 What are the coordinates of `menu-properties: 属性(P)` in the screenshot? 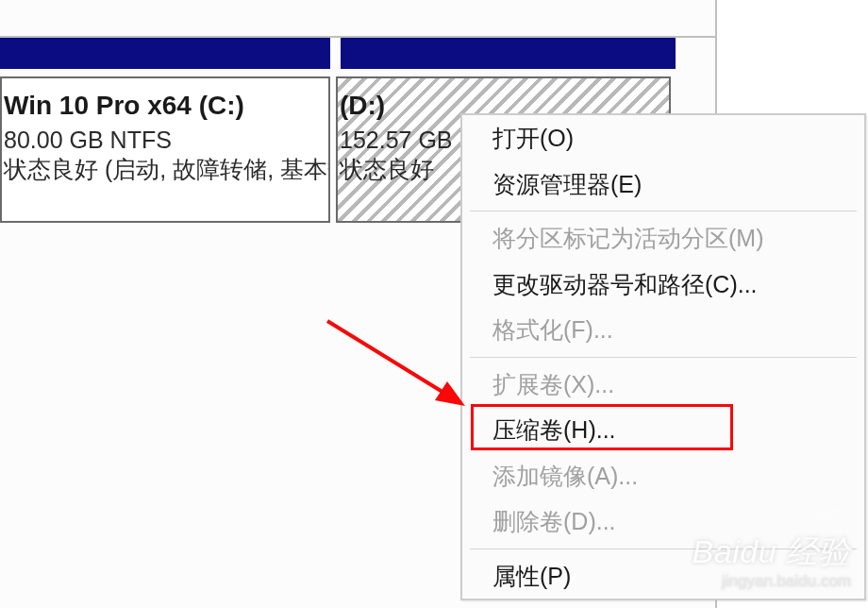 It's located at (663, 576).